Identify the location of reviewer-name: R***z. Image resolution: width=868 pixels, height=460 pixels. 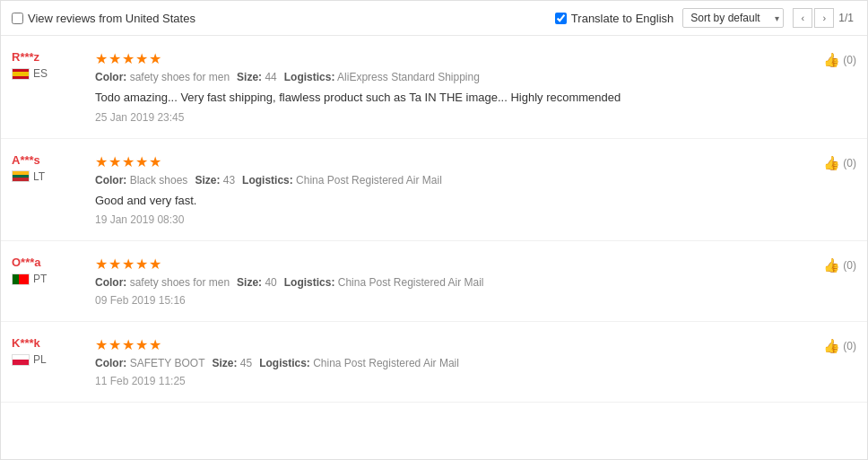
(50, 57).